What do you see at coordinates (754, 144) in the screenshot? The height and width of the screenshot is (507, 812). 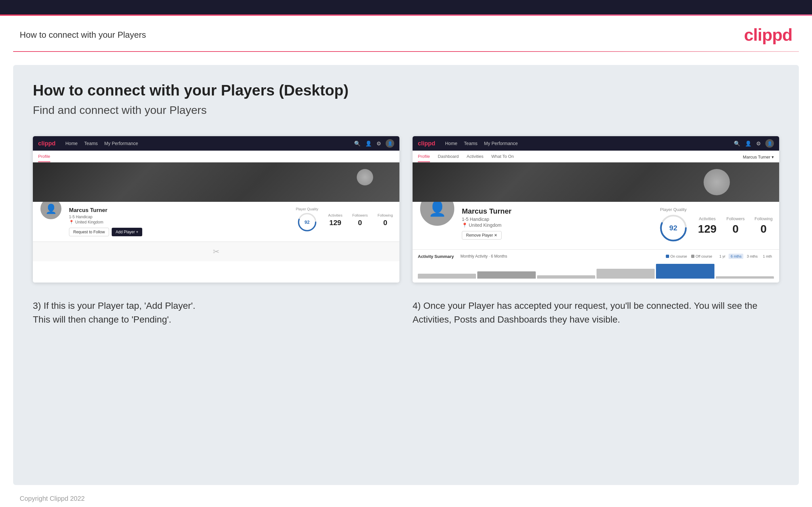 I see `nav-right-2: 🔍 👤 ⚙ 👤` at bounding box center [754, 144].